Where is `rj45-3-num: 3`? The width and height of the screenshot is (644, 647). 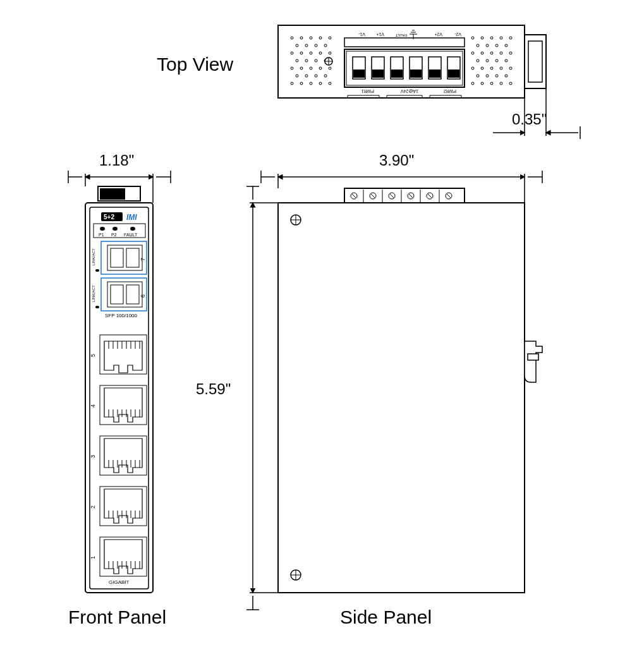
rj45-3-num: 3 is located at coordinates (93, 456).